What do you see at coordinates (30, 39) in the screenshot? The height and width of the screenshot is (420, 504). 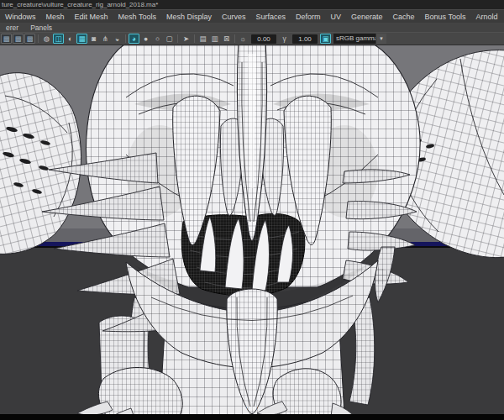 I see `camera-attributes-icon: ▩` at bounding box center [30, 39].